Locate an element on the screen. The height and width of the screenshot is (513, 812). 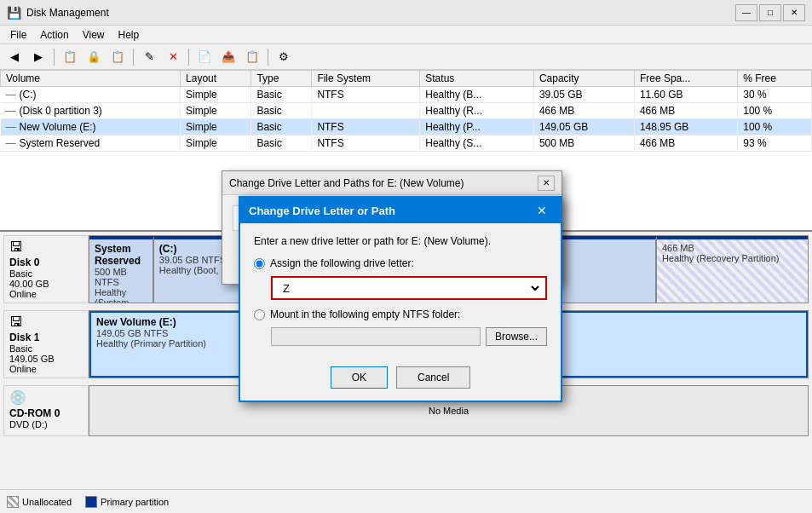
cell-free: 148.95 GB is located at coordinates (685, 128).